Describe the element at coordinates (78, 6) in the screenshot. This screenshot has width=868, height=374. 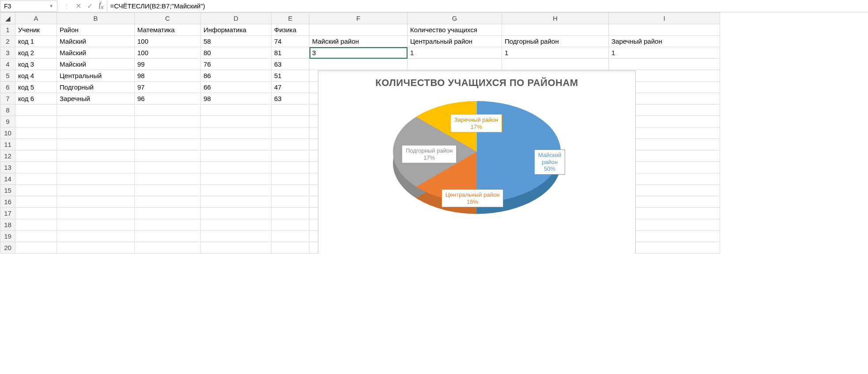
I see `cancel-icon: ✕` at that location.